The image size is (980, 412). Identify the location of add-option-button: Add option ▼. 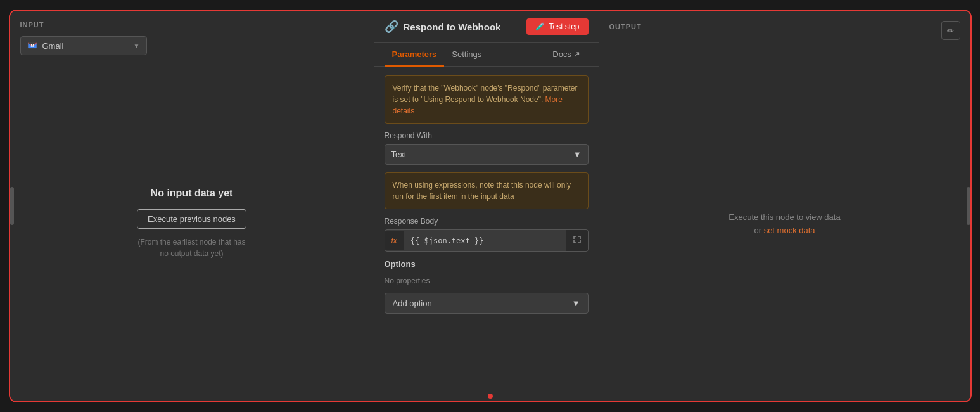
(487, 303).